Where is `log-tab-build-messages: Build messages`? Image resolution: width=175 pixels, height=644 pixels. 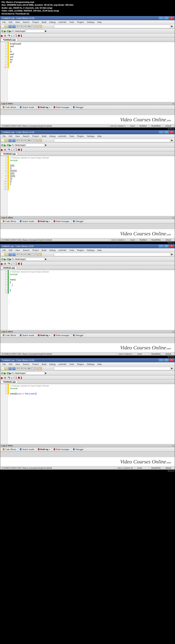
log-tab-build-messages: Build messages is located at coordinates (62, 222).